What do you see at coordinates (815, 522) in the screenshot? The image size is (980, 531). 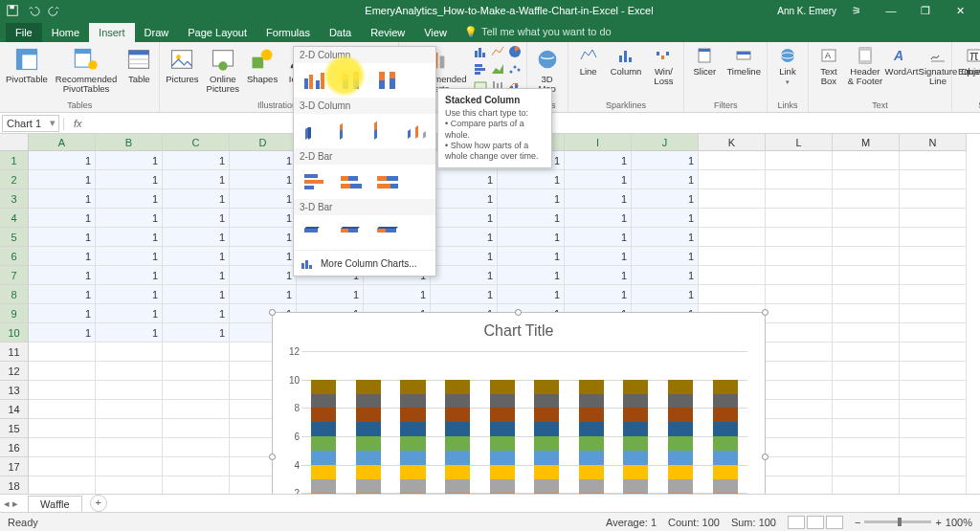 I see `view-buttons` at bounding box center [815, 522].